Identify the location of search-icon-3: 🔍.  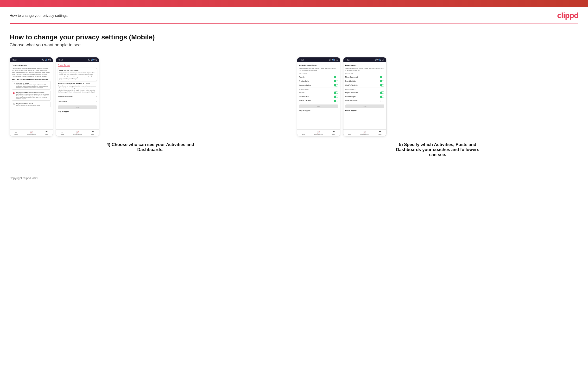
(330, 60).